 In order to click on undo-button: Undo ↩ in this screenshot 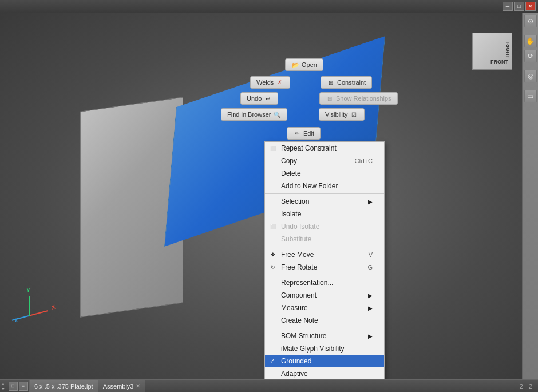, I will do `click(259, 98)`.